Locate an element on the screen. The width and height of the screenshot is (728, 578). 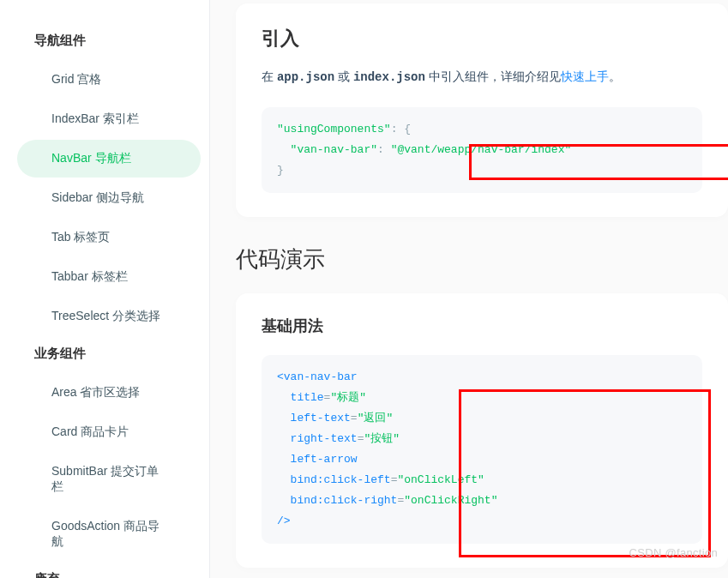
text: 中引入组件，详细介绍见 is located at coordinates (493, 76).